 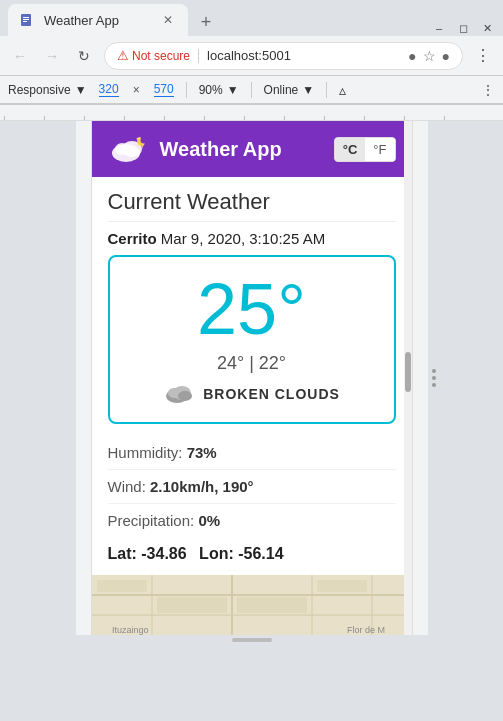 What do you see at coordinates (109, 90) in the screenshot?
I see `width-input-group: 320` at bounding box center [109, 90].